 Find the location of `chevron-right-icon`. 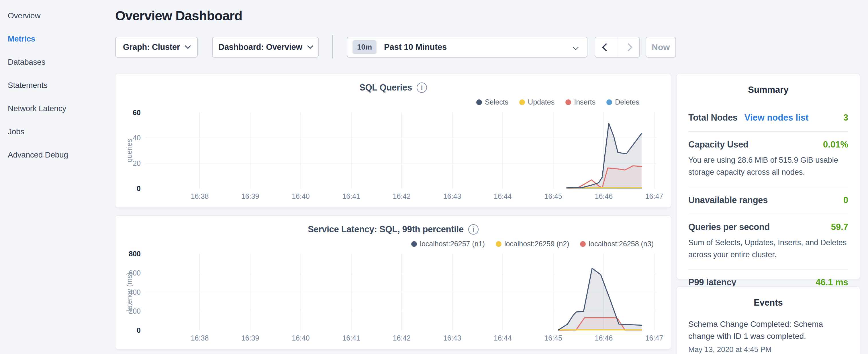

chevron-right-icon is located at coordinates (628, 47).